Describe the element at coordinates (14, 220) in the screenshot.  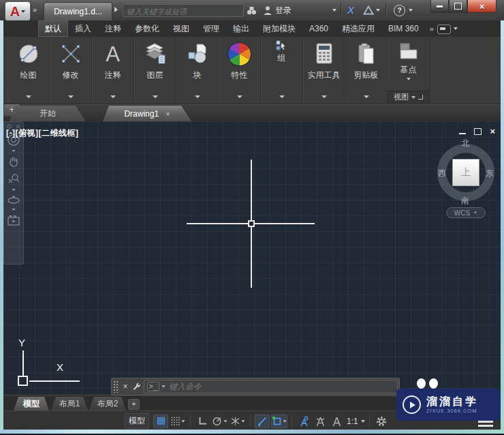
I see `showmotion-icon` at that location.